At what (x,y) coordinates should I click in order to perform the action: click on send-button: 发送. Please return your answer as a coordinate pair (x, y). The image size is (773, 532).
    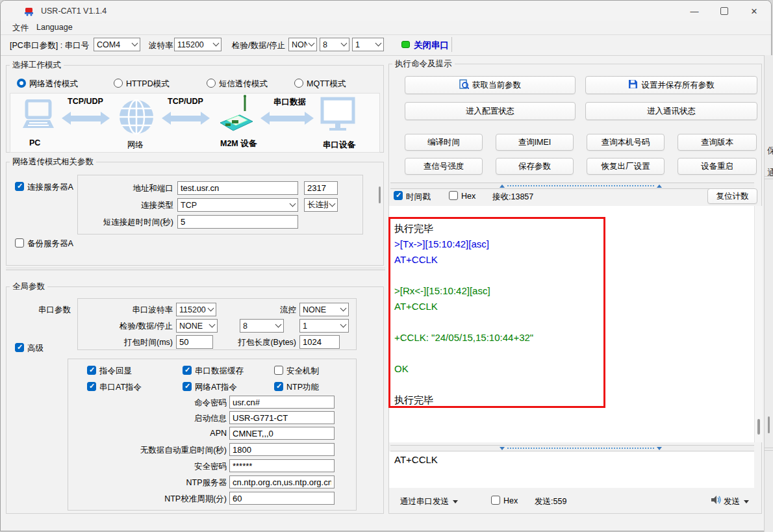
    Looking at the image, I should click on (737, 501).